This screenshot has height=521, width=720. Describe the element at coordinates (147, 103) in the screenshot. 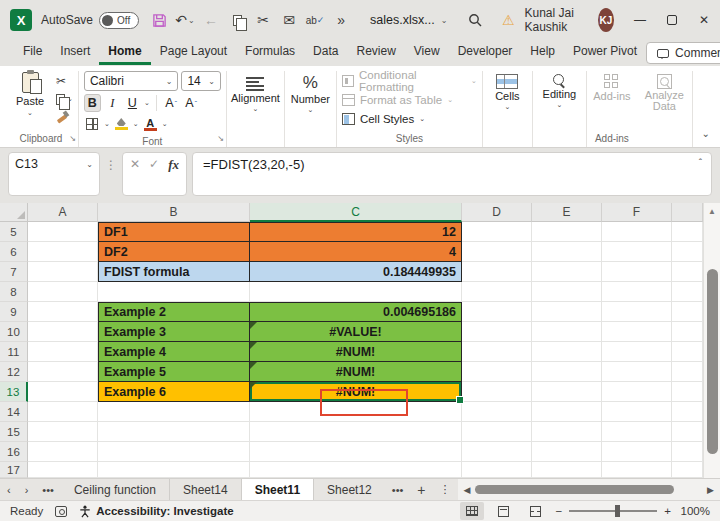

I see `chevron-down-icon: ⌄` at that location.